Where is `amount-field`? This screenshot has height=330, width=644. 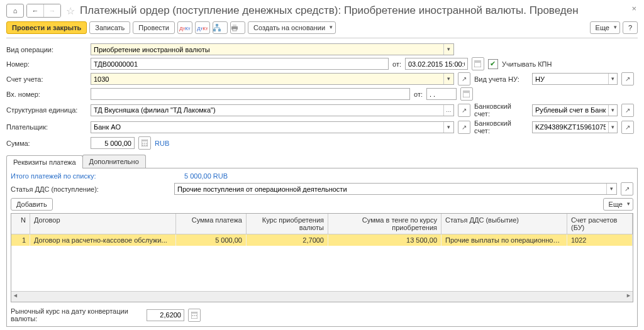
amount-field is located at coordinates (113, 143).